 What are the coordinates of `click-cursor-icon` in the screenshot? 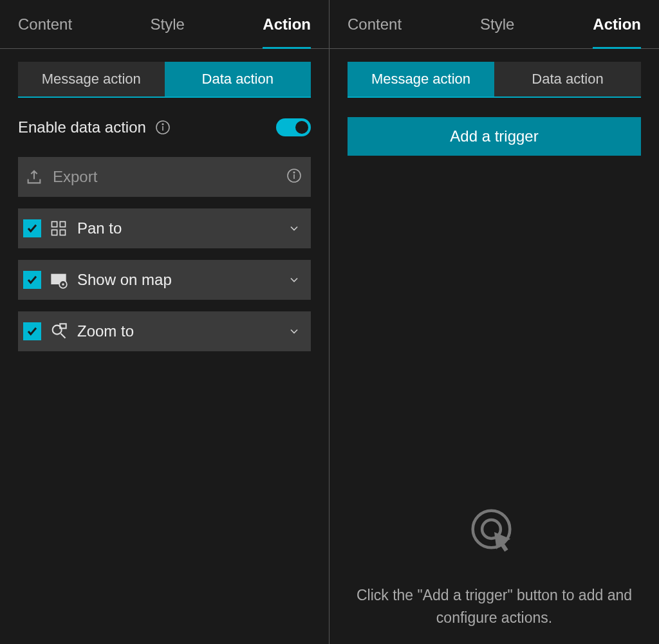 It's located at (494, 532).